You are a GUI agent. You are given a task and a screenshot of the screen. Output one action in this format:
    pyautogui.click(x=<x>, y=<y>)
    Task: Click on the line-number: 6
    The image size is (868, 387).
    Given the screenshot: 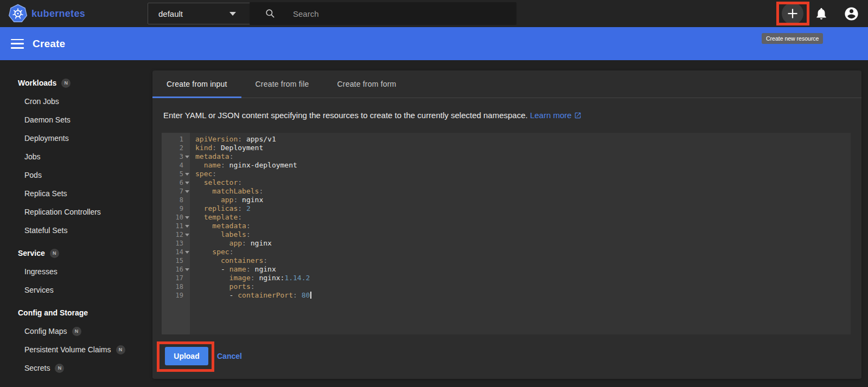 What is the action you would take?
    pyautogui.click(x=173, y=183)
    